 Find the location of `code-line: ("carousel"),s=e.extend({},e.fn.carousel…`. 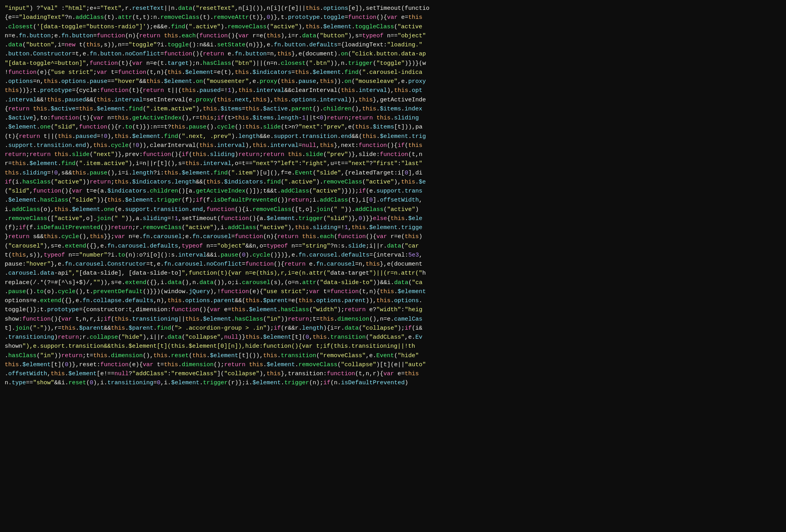

code-line: ("carousel"),s=e.extend({},e.fn.carousel… is located at coordinates (393, 246).